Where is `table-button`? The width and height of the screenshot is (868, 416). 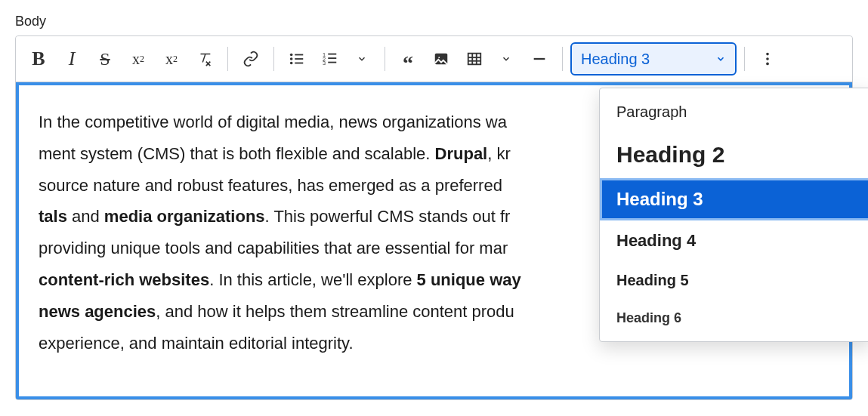 table-button is located at coordinates (474, 59).